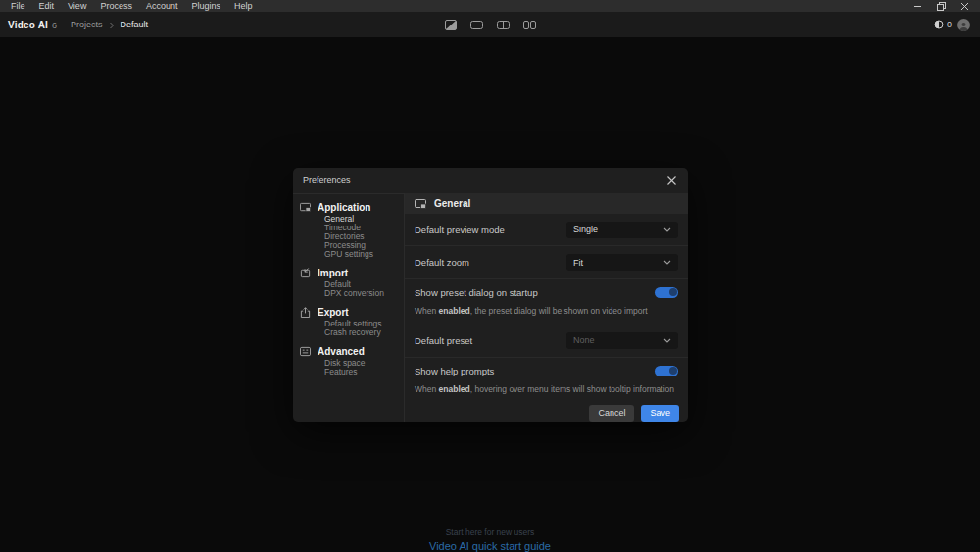  Describe the element at coordinates (476, 25) in the screenshot. I see `single-view-icon` at that location.